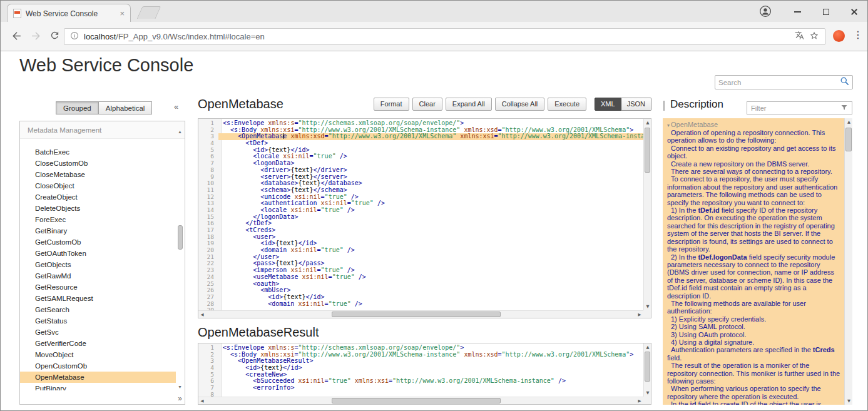 This screenshot has height=411, width=868. I want to click on sidebar-item: GetObjects, so click(98, 265).